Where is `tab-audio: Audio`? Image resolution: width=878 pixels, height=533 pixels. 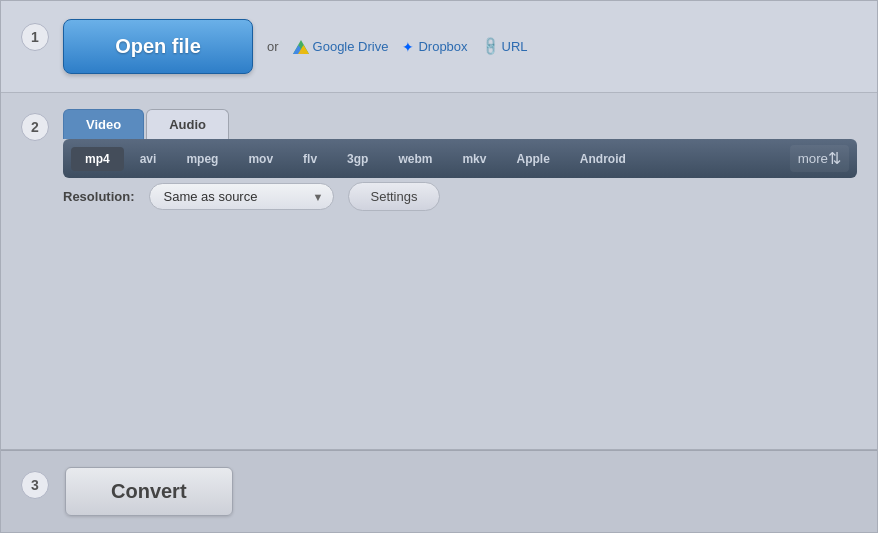 tab-audio: Audio is located at coordinates (188, 124).